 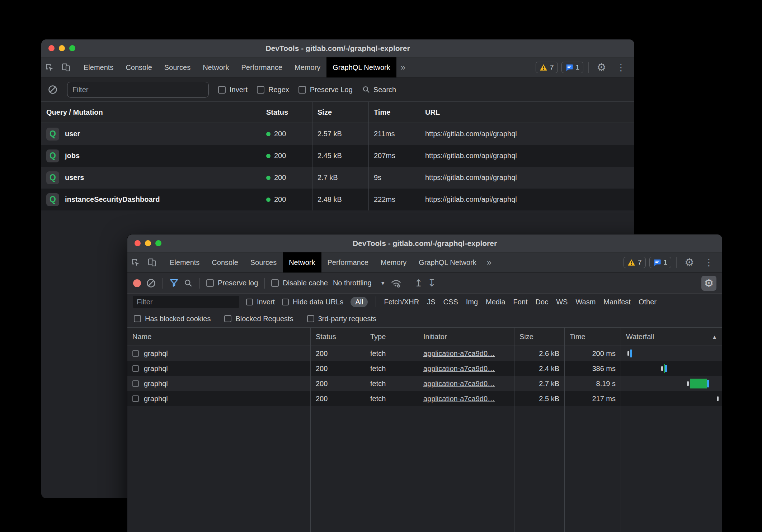 What do you see at coordinates (342, 319) in the screenshot?
I see `third-party-requests-checkbox-group: 3rd-party requests` at bounding box center [342, 319].